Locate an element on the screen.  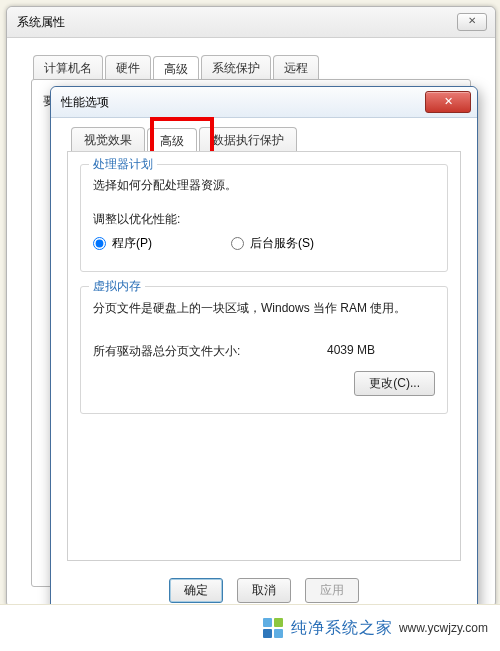
group-processor-scheduling: 处理器计划 选择如何分配处理器资源。 调整以优化性能: 程序(P) 后台服务(S… is located at coordinates (264, 218).